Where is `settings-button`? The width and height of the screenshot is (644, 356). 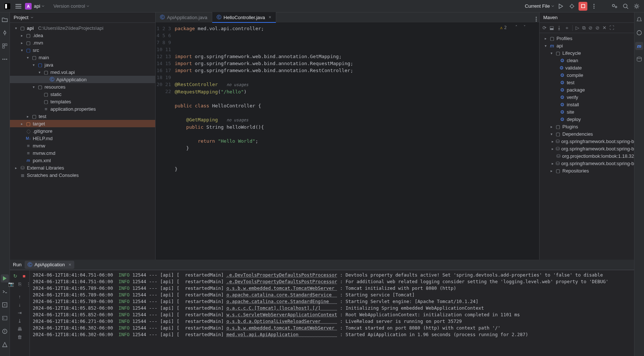 settings-button is located at coordinates (637, 6).